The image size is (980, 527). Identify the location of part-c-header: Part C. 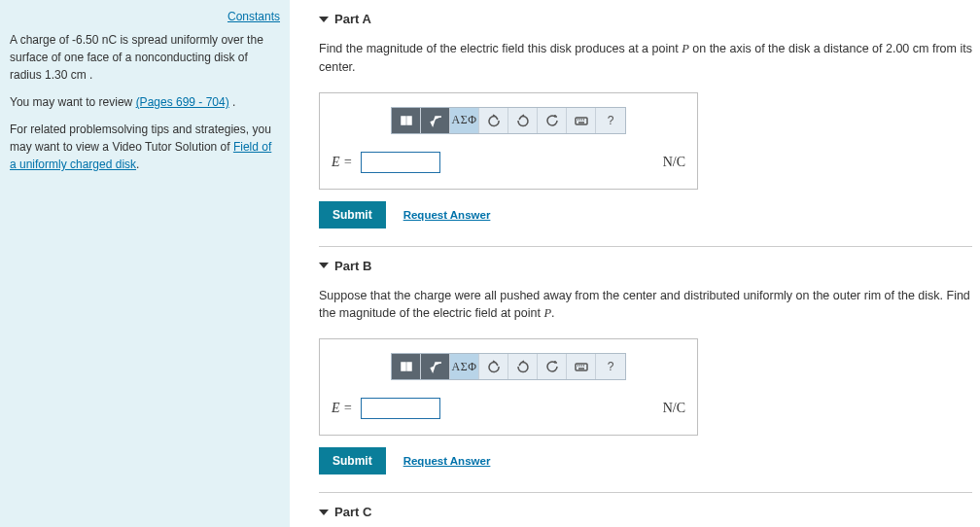
(646, 515).